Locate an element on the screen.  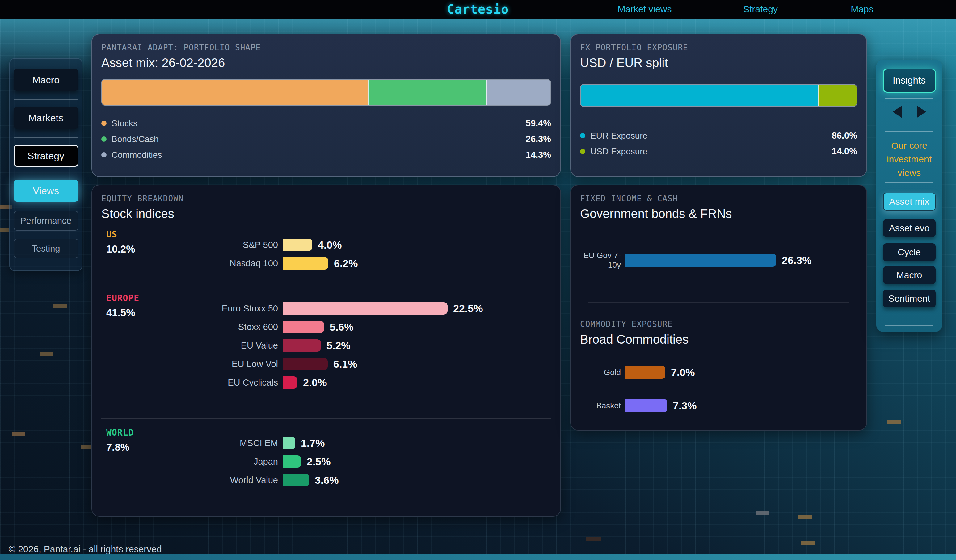
bar-value: 6.1% is located at coordinates (345, 364).